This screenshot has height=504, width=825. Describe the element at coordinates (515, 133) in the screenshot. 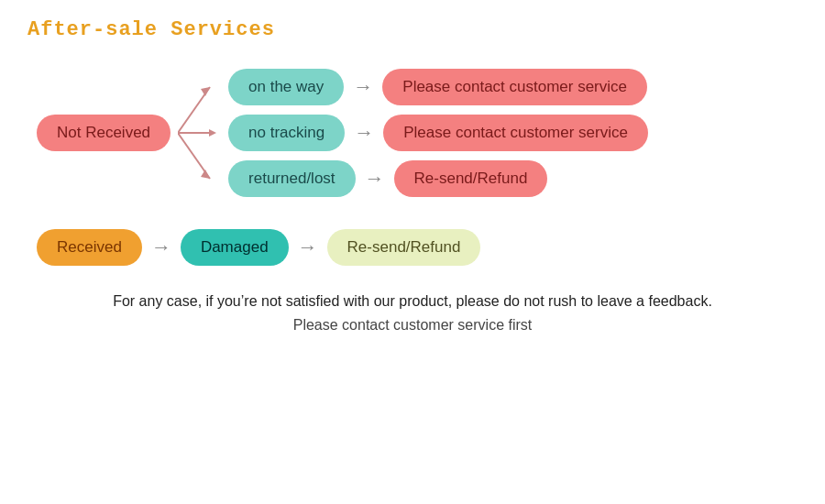

I see `result-no-tracking: Please contact customer service` at that location.